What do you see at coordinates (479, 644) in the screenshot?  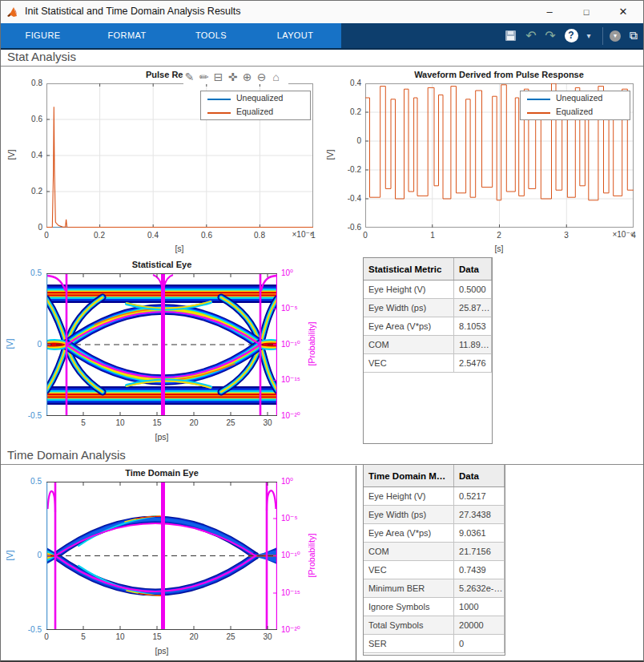 I see `table-cell: 0` at bounding box center [479, 644].